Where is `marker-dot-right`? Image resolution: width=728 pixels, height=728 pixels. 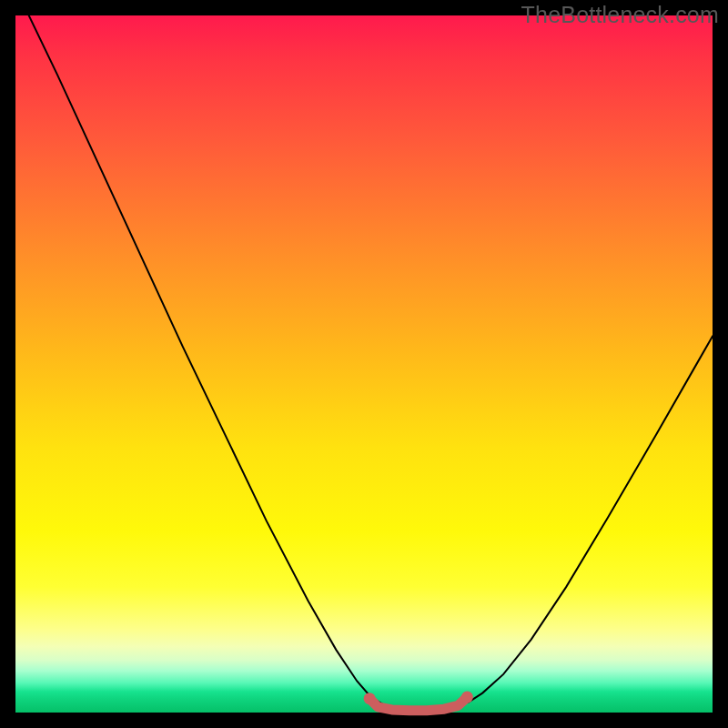
marker-dot-right is located at coordinates (468, 697).